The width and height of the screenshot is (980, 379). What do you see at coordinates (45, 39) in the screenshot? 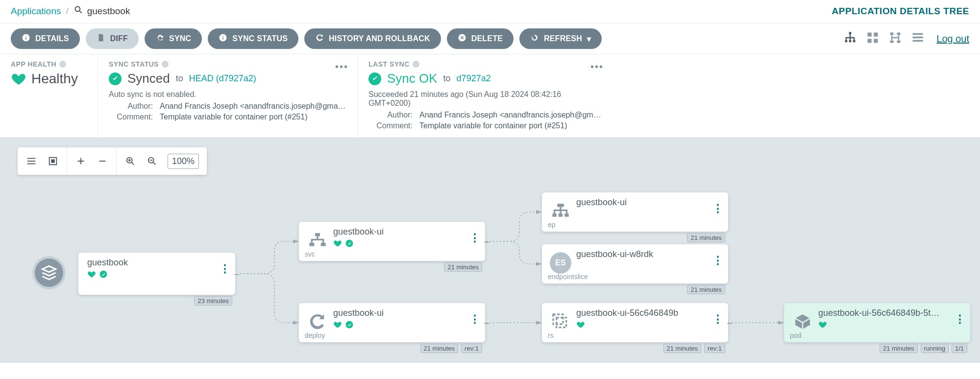
I see `details-button: DETAILS` at bounding box center [45, 39].